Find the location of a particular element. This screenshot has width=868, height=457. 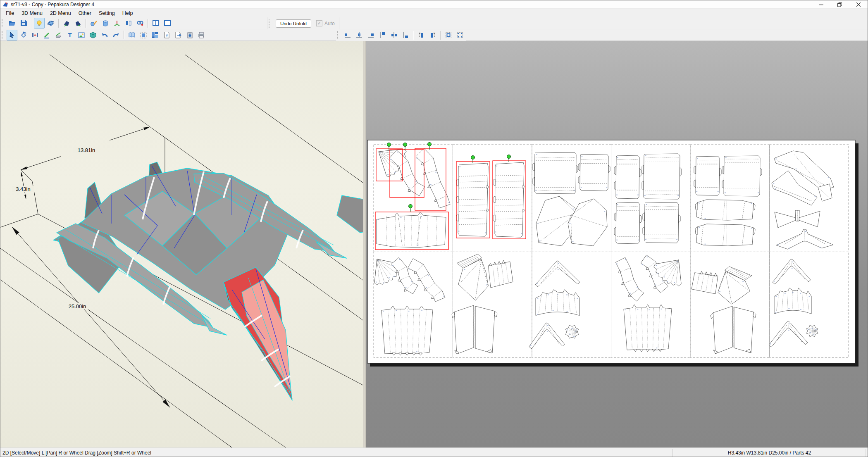

minimize-icon is located at coordinates (821, 5).